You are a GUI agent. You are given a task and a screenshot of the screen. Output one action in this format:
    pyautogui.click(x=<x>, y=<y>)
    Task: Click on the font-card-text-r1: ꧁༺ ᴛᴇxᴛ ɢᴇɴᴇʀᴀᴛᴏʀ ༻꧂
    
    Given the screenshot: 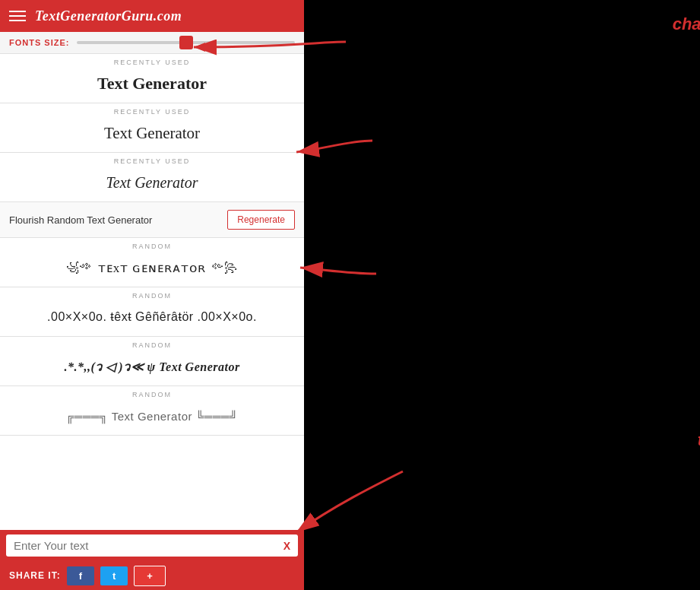 What is the action you would take?
    pyautogui.click(x=152, y=269)
    